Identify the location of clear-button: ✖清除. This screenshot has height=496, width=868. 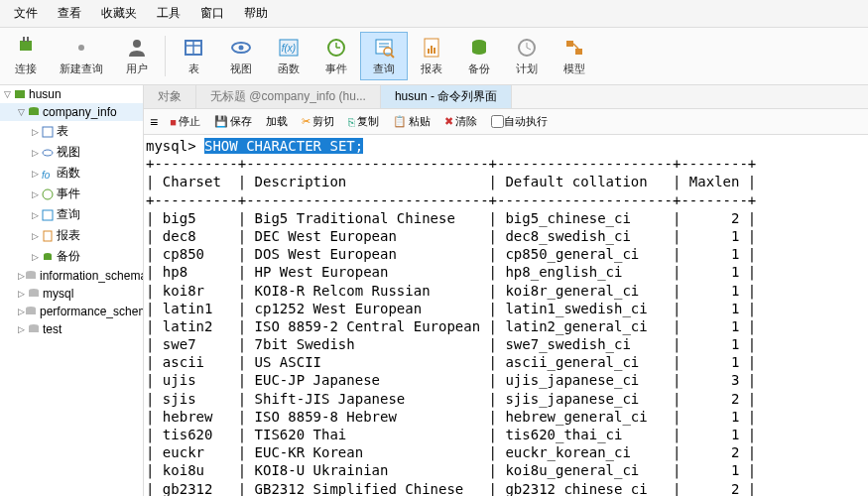
(460, 121).